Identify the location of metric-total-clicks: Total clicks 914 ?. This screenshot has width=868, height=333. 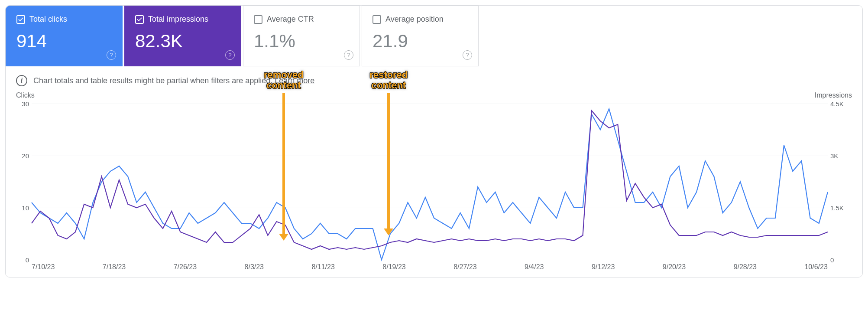
(64, 36).